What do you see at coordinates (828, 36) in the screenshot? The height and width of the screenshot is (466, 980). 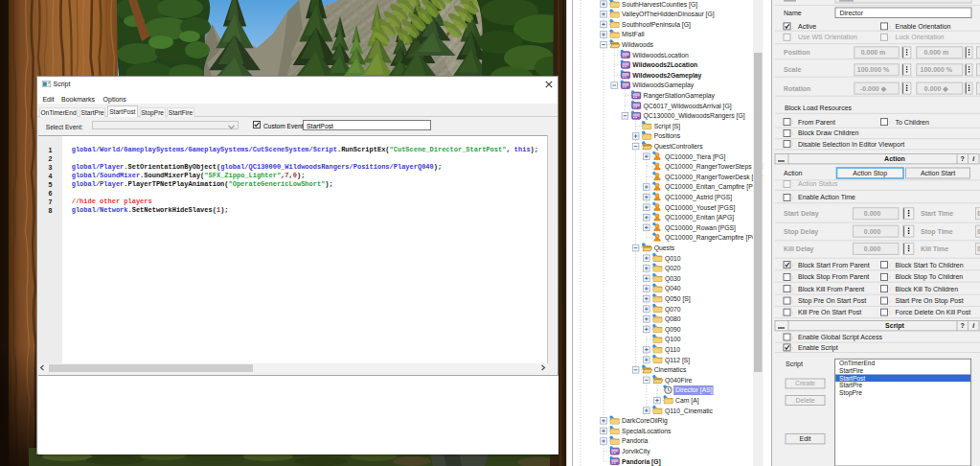 I see `svg-text: Use WS Orientation` at bounding box center [828, 36].